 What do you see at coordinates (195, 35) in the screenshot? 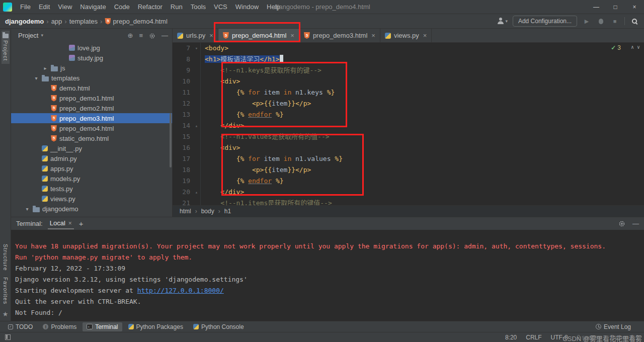
I see `editor-tab-urls-py: urls.py×` at bounding box center [195, 35].